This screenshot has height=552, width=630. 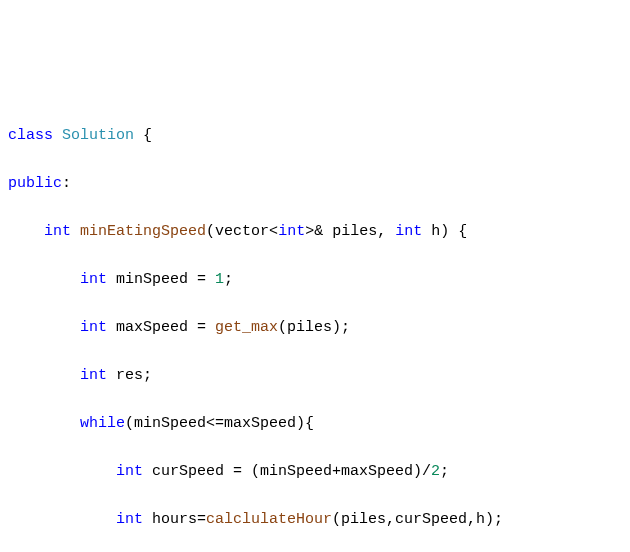 What do you see at coordinates (161, 328) in the screenshot?
I see `text: maxSpeed =` at bounding box center [161, 328].